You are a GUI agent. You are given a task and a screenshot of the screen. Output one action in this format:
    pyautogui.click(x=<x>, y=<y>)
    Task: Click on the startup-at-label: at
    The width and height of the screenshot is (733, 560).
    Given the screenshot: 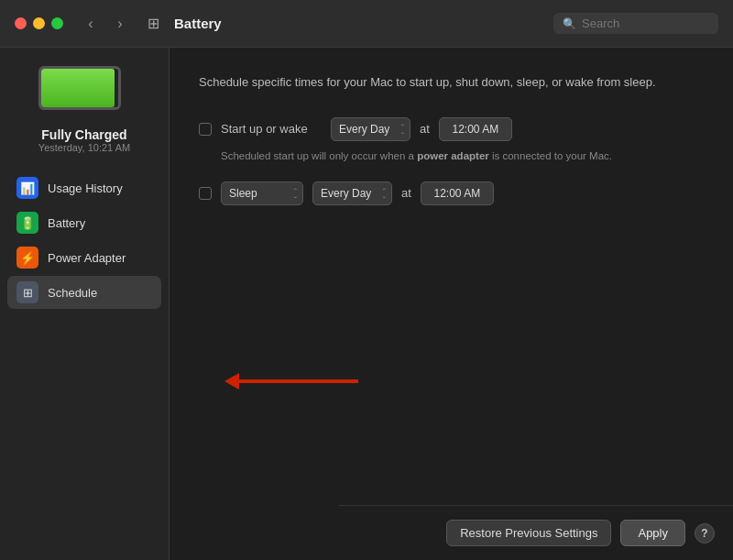 What is the action you would take?
    pyautogui.click(x=425, y=128)
    